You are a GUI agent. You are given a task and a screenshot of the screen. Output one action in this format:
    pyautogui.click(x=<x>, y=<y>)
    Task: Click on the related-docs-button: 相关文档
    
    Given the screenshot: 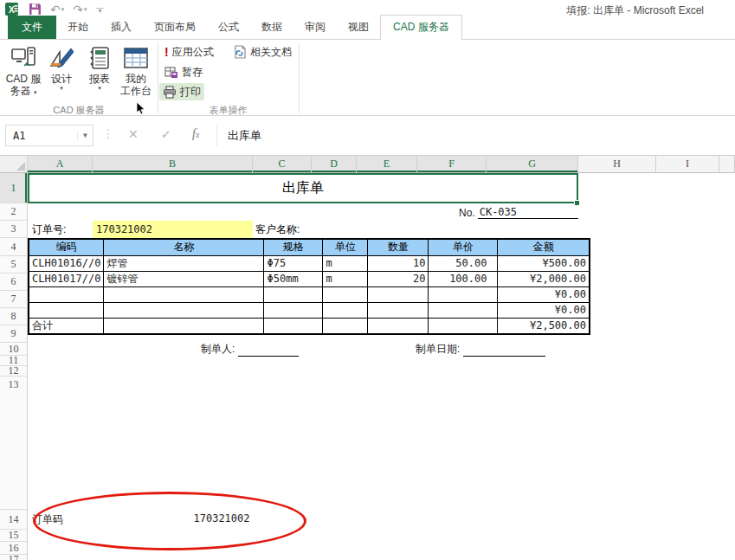 What is the action you would take?
    pyautogui.click(x=263, y=52)
    